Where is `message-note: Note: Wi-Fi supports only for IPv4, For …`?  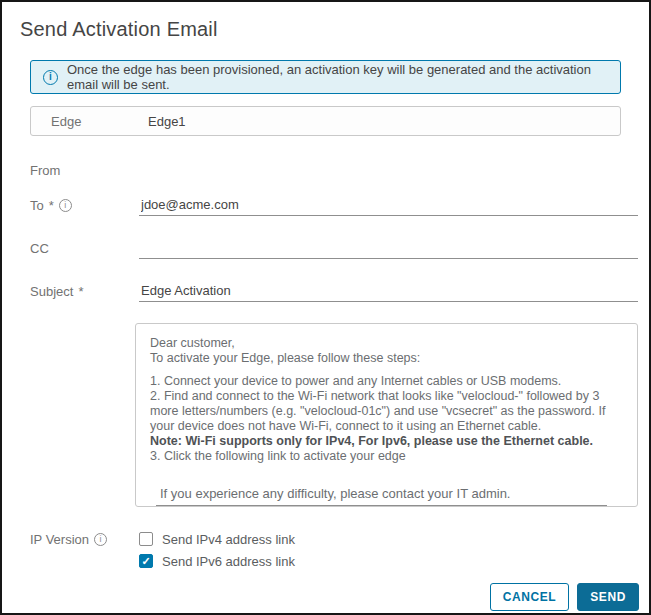 message-note: Note: Wi-Fi supports only for IPv4, For … is located at coordinates (386, 442).